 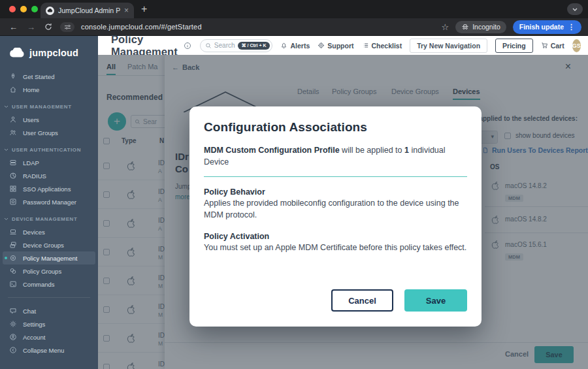 What do you see at coordinates (31, 90) in the screenshot?
I see `sidebar-item-label: Home` at bounding box center [31, 90].